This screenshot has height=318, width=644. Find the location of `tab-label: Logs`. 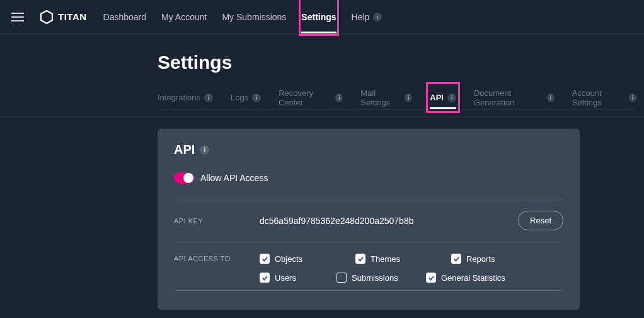

tab-label: Logs is located at coordinates (239, 97).